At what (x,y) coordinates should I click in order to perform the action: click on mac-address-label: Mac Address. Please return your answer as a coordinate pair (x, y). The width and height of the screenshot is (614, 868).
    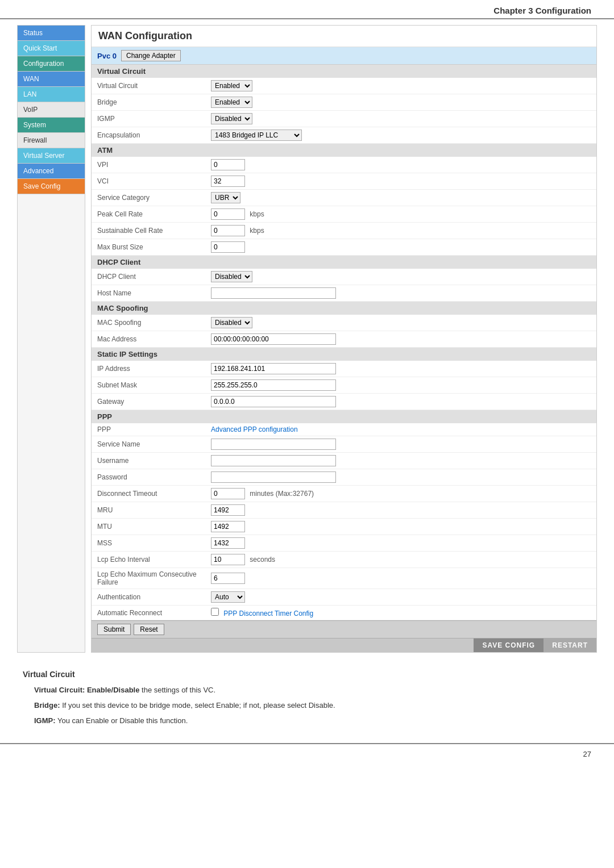
    Looking at the image, I should click on (148, 340).